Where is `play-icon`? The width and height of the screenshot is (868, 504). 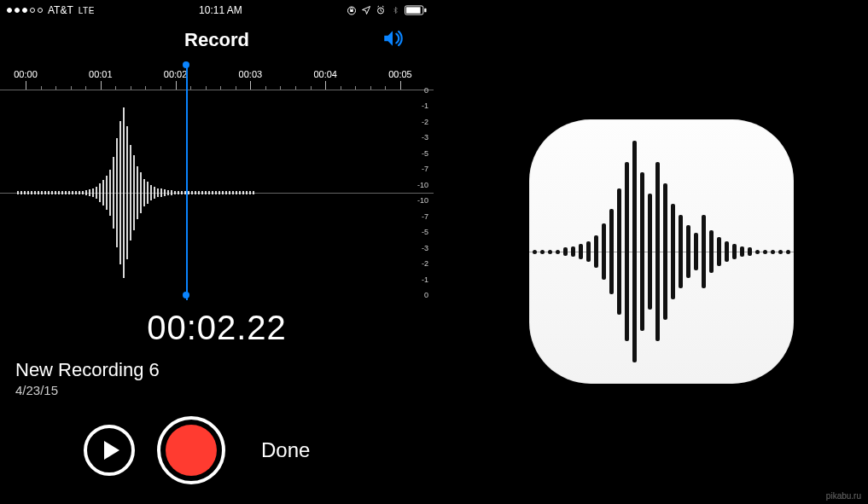
play-icon is located at coordinates (112, 450).